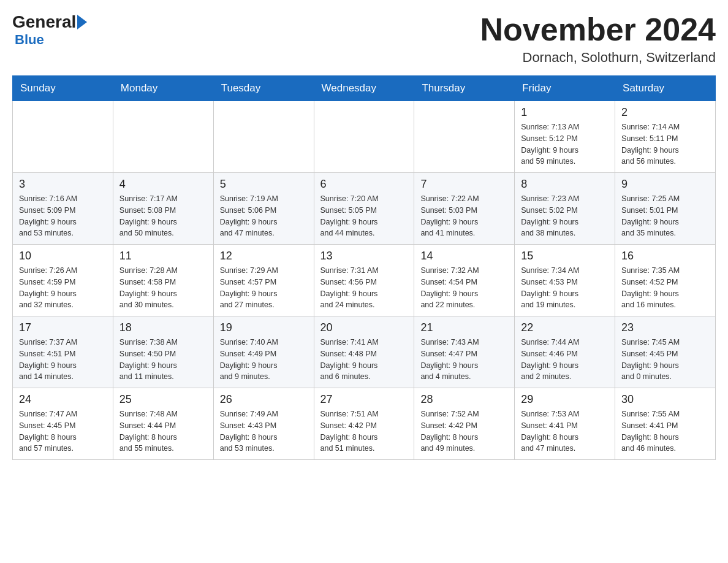  I want to click on table-row: 30Sunrise: 7:55 AM Sunset: 4:41 PM Dayli…, so click(665, 424).